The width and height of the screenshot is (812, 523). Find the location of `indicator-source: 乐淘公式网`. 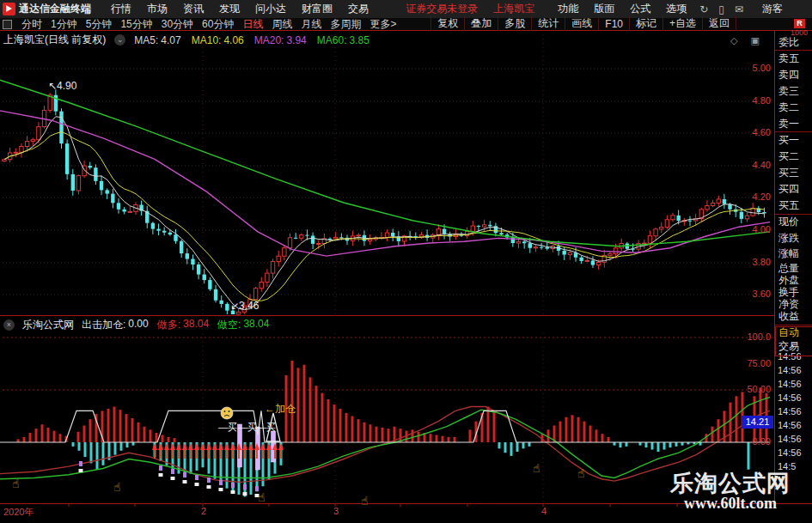

indicator-source: 乐淘公式网 is located at coordinates (48, 325).